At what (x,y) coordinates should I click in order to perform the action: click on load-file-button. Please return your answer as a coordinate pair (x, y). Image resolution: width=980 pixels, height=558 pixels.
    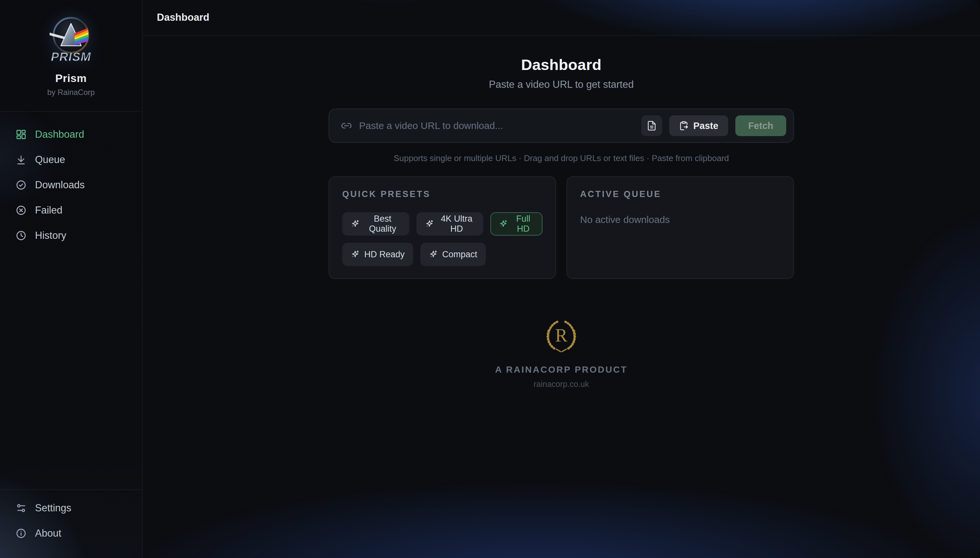
    Looking at the image, I should click on (652, 126).